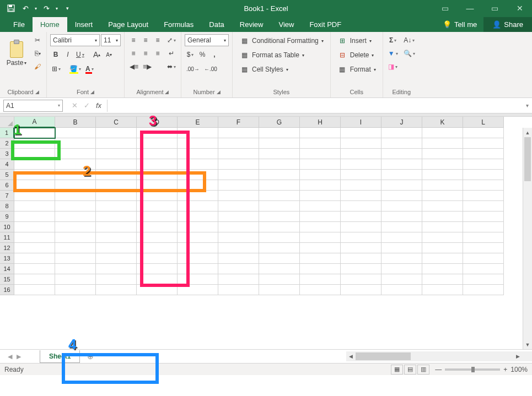  What do you see at coordinates (198, 154) in the screenshot?
I see `cell-E3` at bounding box center [198, 154].